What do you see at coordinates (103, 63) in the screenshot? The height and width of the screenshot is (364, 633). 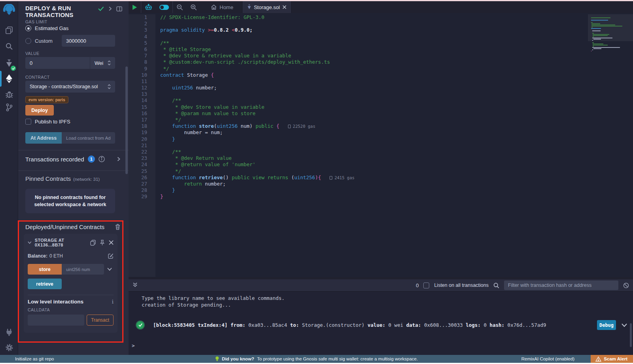 I see `value-unit-select: Wei` at bounding box center [103, 63].